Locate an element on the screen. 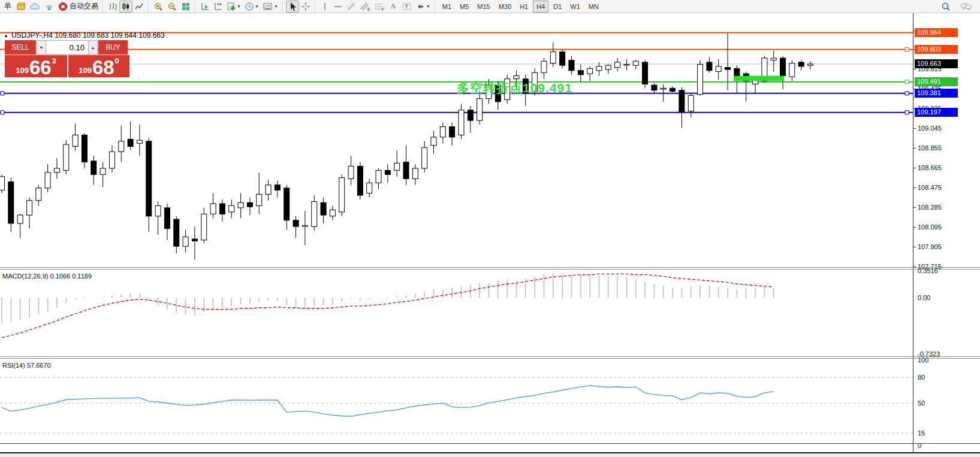  label-icon: T is located at coordinates (407, 7).